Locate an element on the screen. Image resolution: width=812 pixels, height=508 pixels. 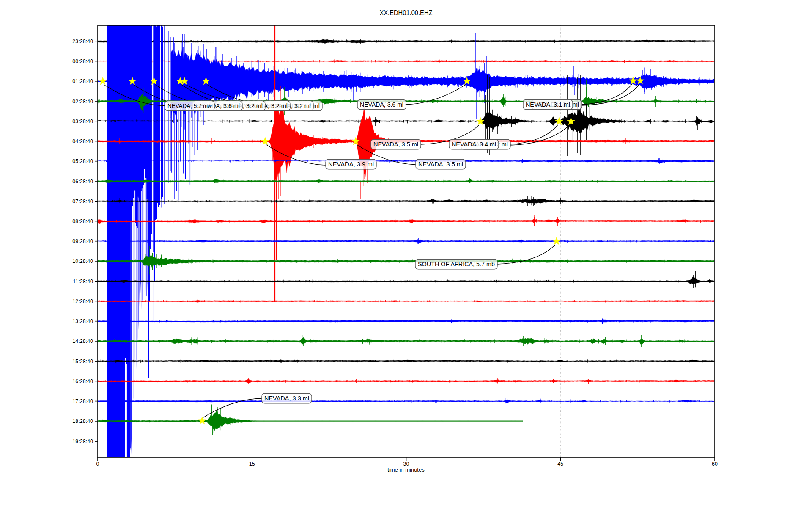
svg-text: 05:28:40 is located at coordinates (83, 161).